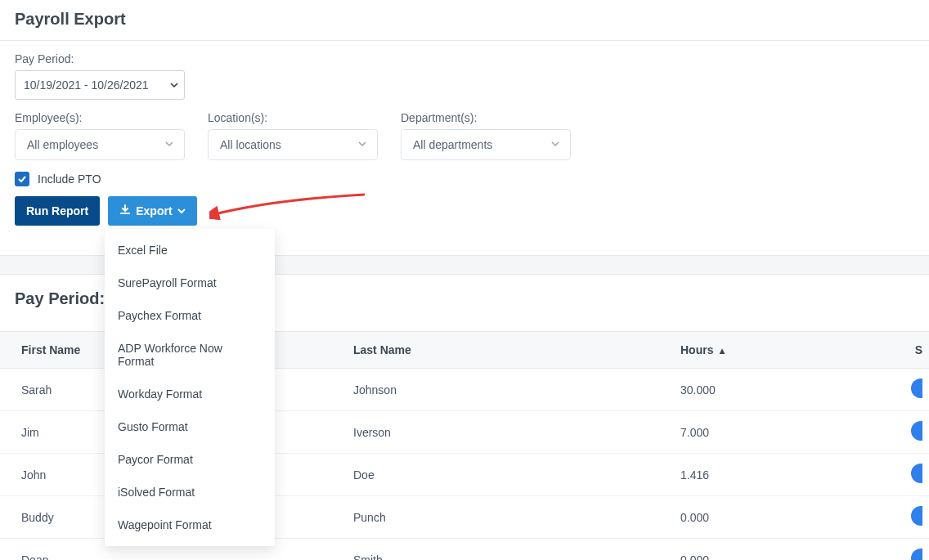 Image resolution: width=929 pixels, height=560 pixels. What do you see at coordinates (190, 492) in the screenshot?
I see `export-option: iSolved Format` at bounding box center [190, 492].